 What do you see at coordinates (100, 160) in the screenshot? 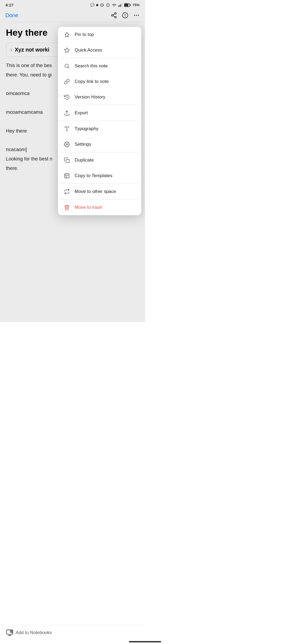
I see `menu-item-duplicate: Duplicate` at bounding box center [100, 160].